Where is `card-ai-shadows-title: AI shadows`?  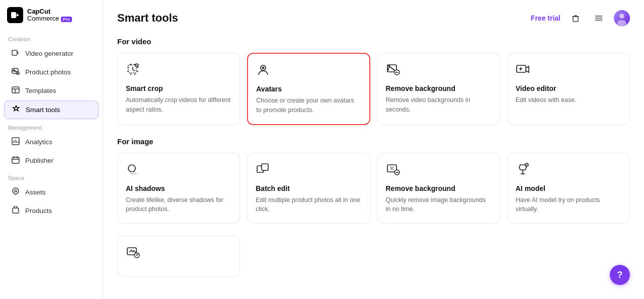 card-ai-shadows-title: AI shadows is located at coordinates (179, 188).